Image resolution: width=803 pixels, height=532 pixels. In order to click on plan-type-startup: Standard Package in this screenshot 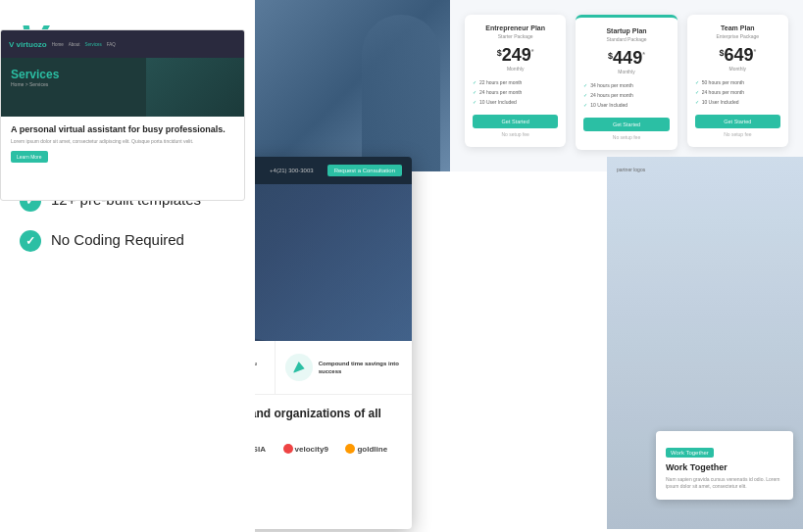, I will do `click(626, 39)`.